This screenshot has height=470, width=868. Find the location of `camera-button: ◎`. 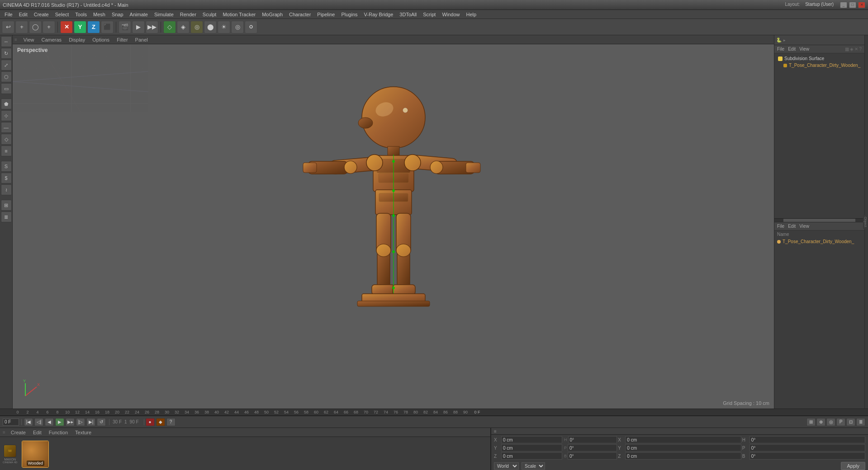

camera-button: ◎ is located at coordinates (237, 27).